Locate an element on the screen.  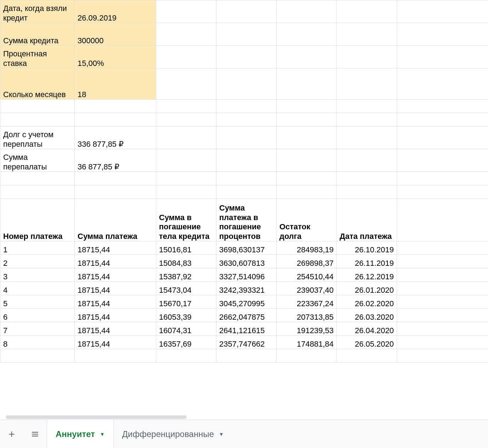
cell: 3630,607813 is located at coordinates (246, 262).